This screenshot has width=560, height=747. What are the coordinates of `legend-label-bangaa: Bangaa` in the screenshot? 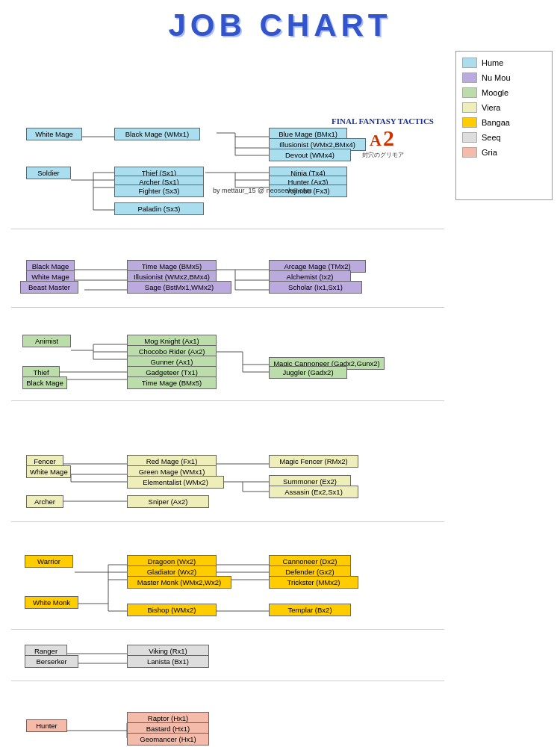 It's located at (496, 123).